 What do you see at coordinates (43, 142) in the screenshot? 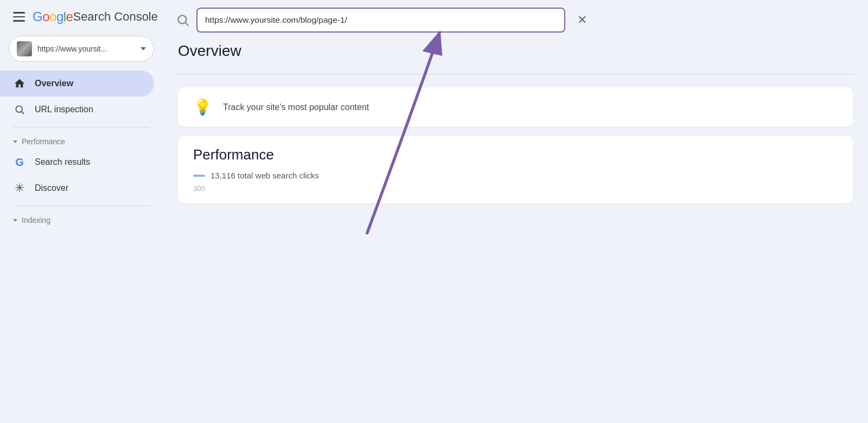
I see `performance-label: Performance` at bounding box center [43, 142].